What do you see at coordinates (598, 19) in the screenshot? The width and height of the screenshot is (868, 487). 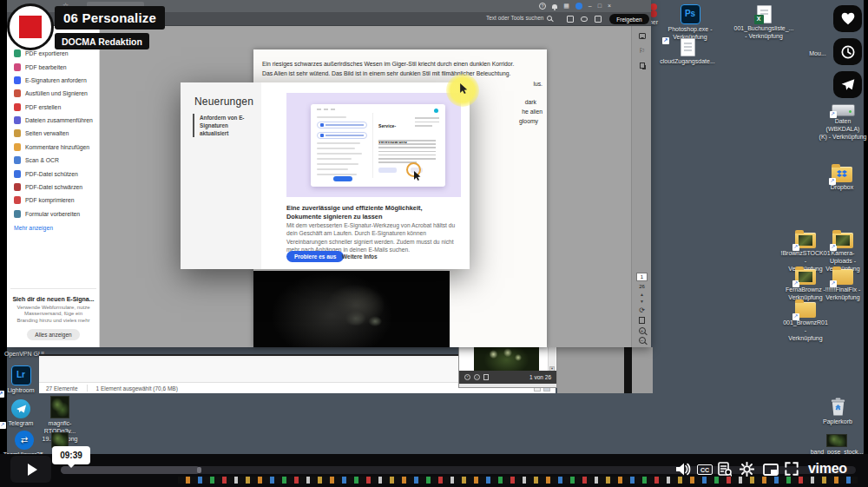 I see `print-icon` at bounding box center [598, 19].